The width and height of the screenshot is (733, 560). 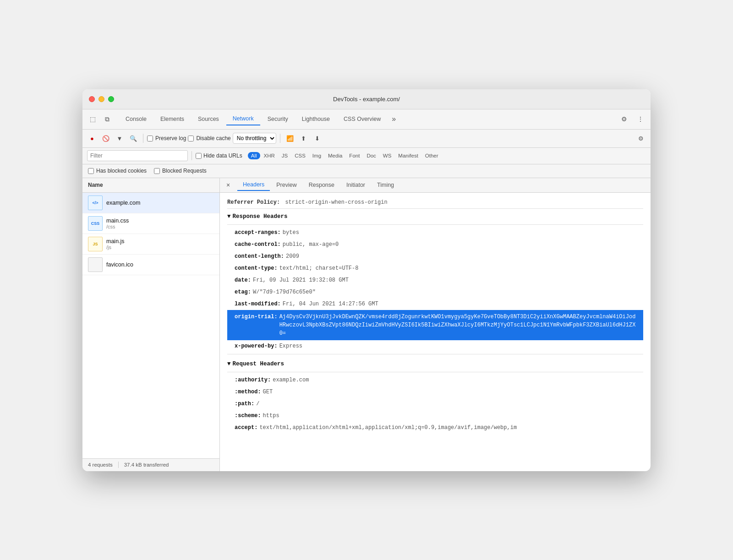 I want to click on transfer-size: 37.4 kB transferred, so click(x=147, y=465).